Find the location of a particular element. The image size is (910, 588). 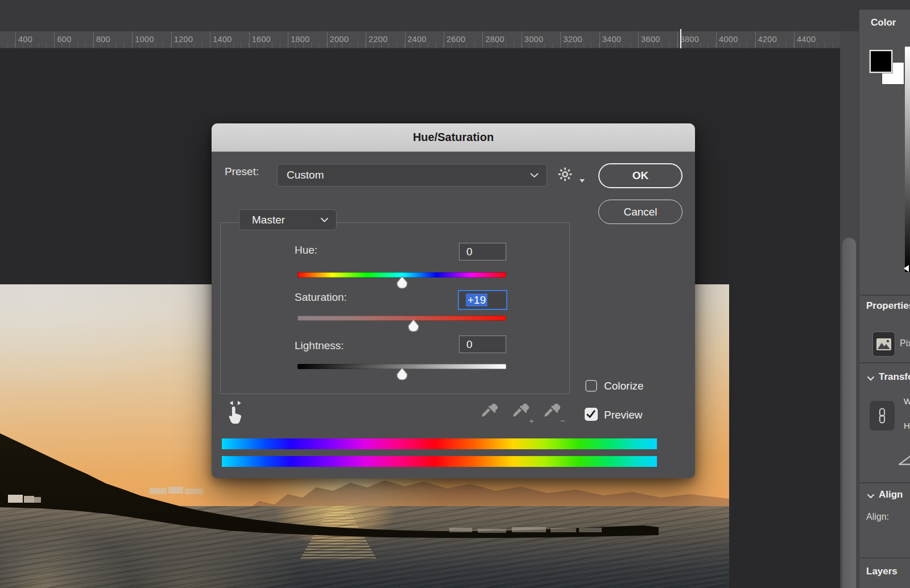

color-value-marker is located at coordinates (907, 268).